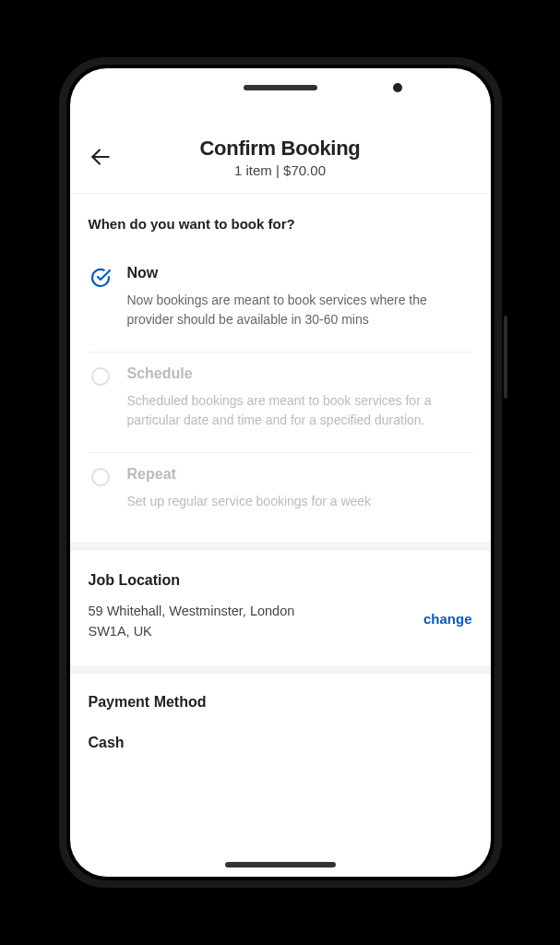  Describe the element at coordinates (300, 502) in the screenshot. I see `option-repeat-desc: Set up regular service bookings for a we…` at that location.